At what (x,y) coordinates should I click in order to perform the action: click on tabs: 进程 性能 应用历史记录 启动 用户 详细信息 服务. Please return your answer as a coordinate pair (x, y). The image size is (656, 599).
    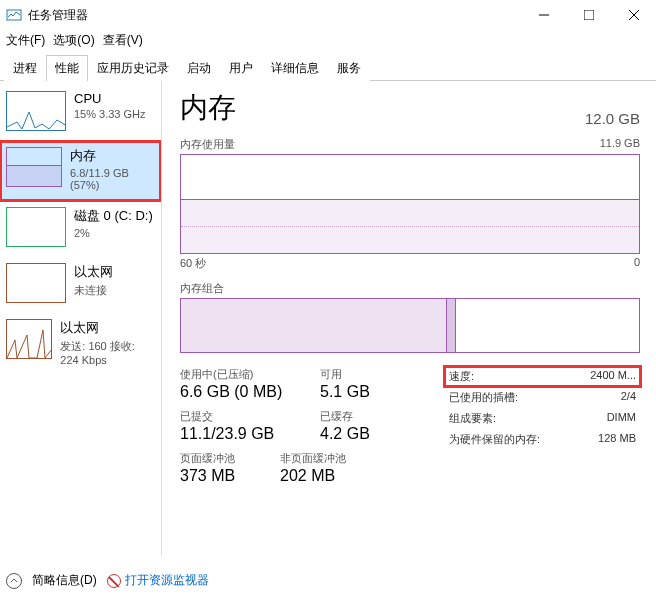
    Looking at the image, I should click on (328, 68).